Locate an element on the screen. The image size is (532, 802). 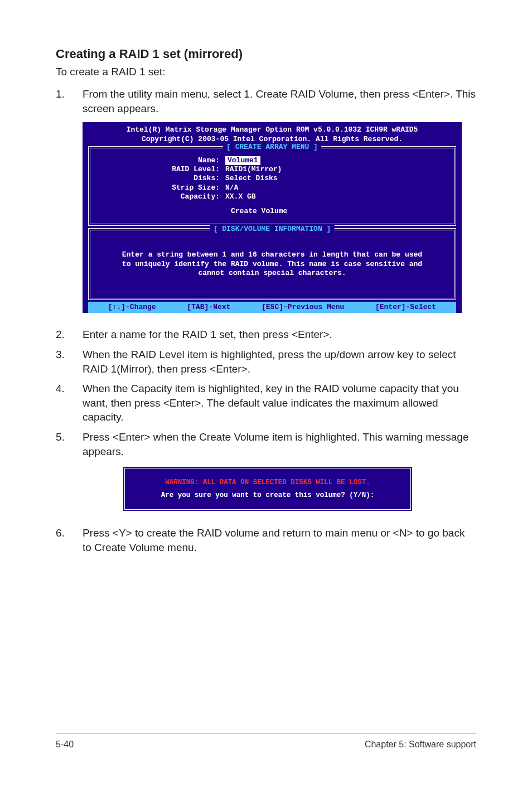
key-hint-next: [TAB]-Next is located at coordinates (209, 307).